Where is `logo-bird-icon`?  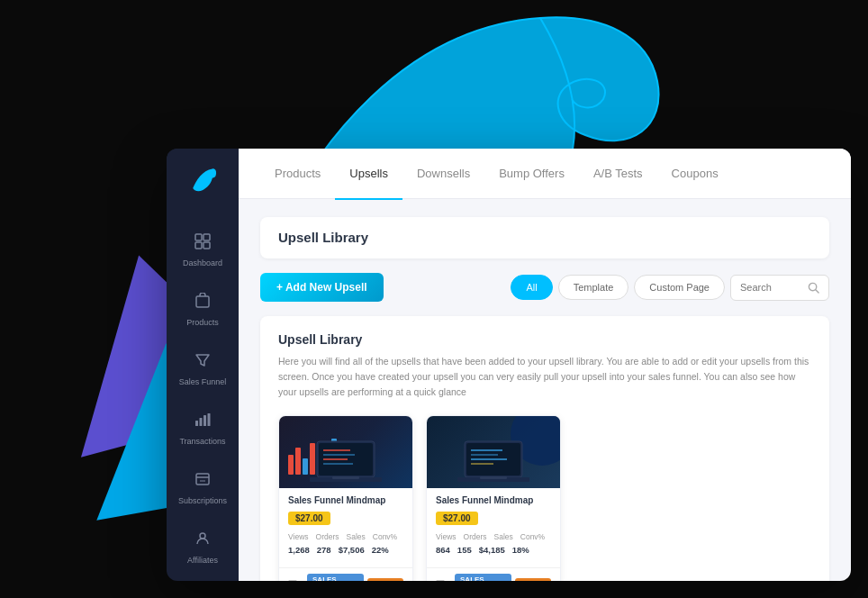 logo-bird-icon is located at coordinates (203, 180).